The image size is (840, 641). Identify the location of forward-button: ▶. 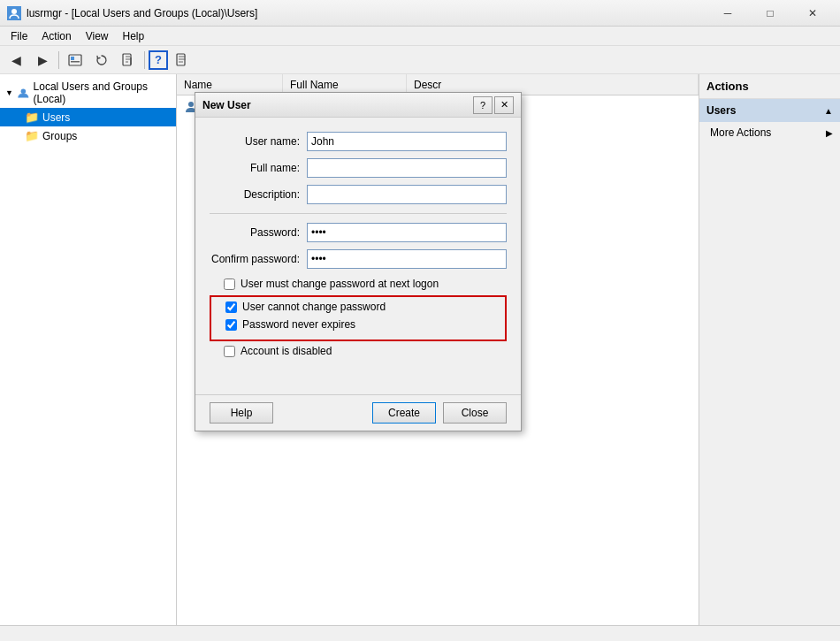
(42, 60).